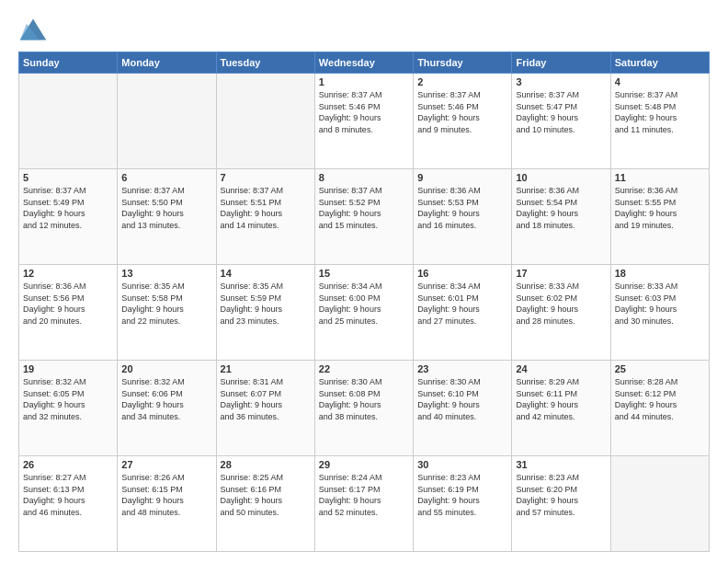 The width and height of the screenshot is (728, 563). I want to click on day-info: Sunrise: 8:33 AM Sunset: 6:02 PM Dayligh…, so click(561, 304).